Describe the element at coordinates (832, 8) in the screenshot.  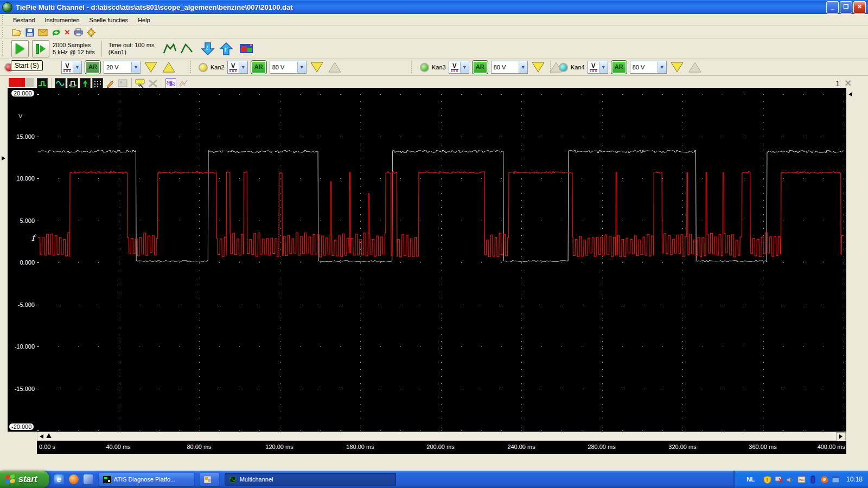
I see `minimize-button: _` at that location.